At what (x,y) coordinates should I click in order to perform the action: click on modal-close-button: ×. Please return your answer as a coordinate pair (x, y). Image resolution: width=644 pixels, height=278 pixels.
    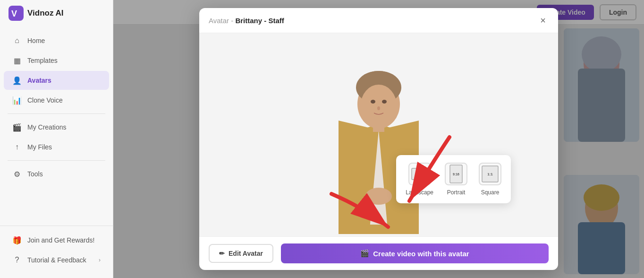
    Looking at the image, I should click on (543, 20).